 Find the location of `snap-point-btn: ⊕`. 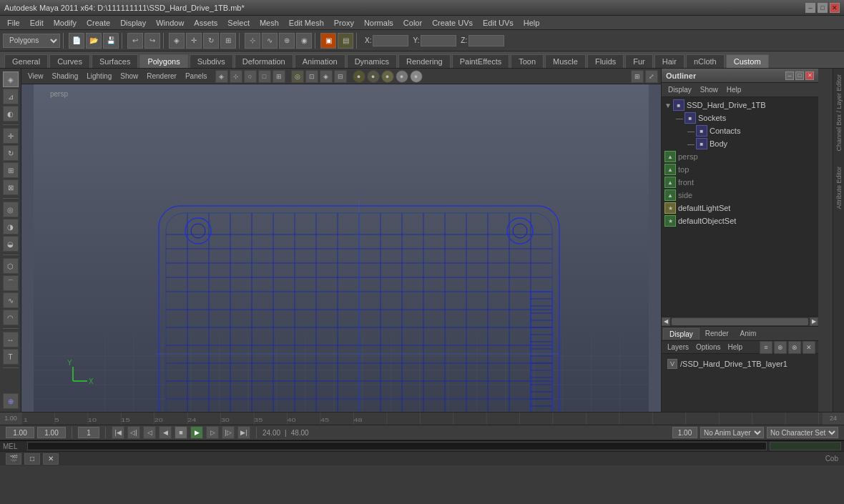

snap-point-btn: ⊕ is located at coordinates (287, 41).